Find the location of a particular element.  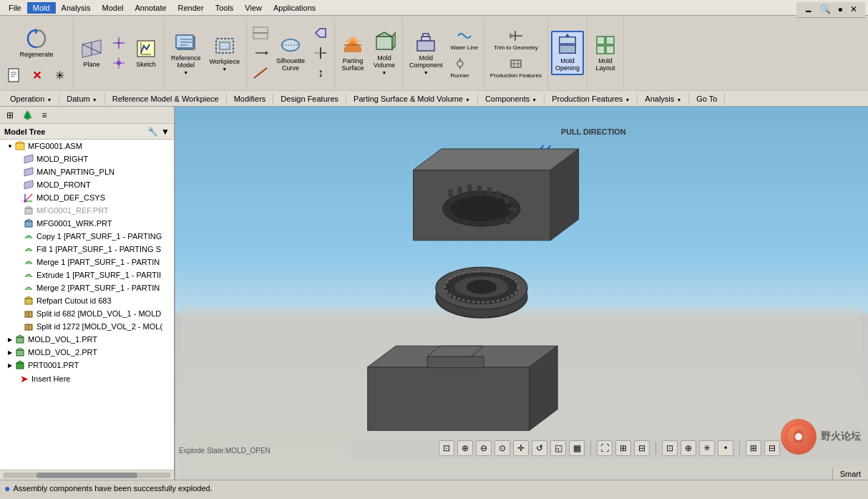

tree-item-asm: ▼ MFG0001.ASM is located at coordinates (87, 146).